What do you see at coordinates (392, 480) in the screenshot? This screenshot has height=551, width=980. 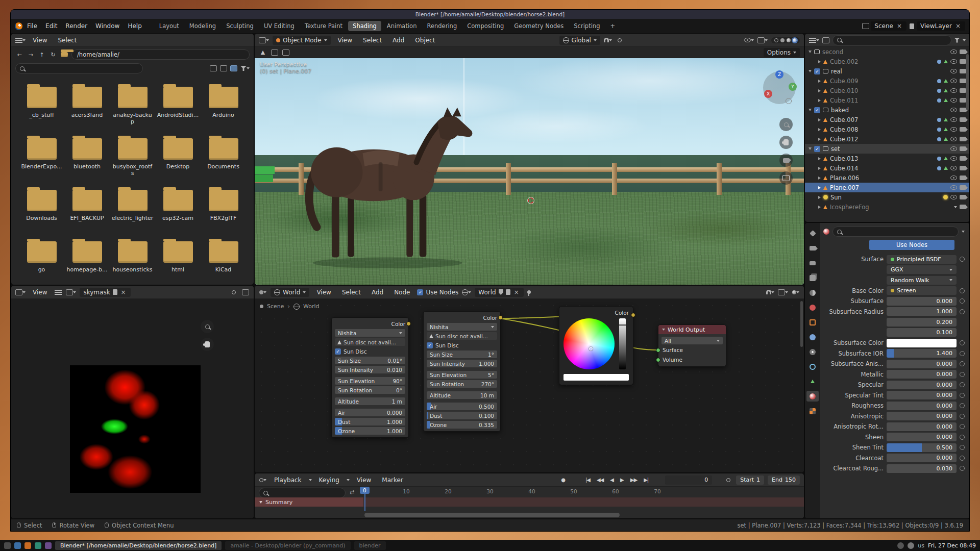 I see `timeline-menu-marker: Marker` at bounding box center [392, 480].